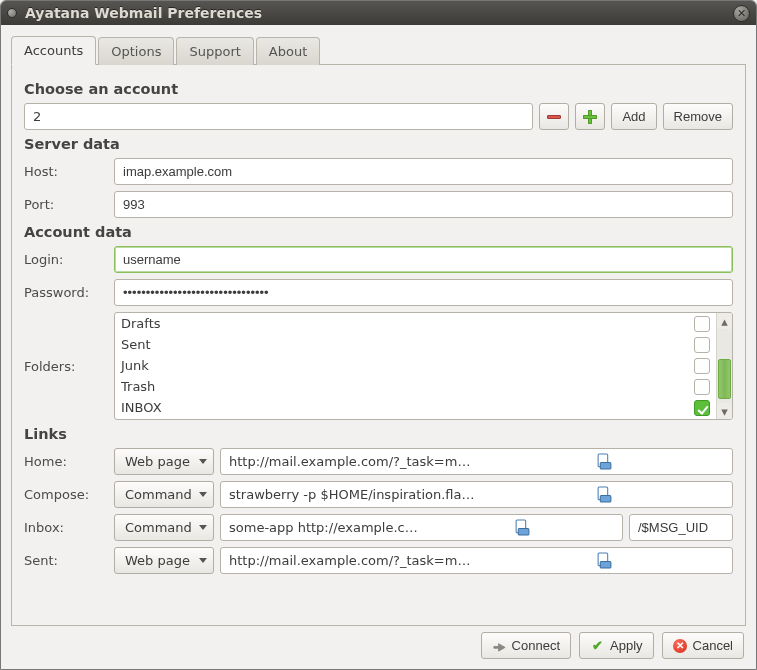 The height and width of the screenshot is (670, 757). Describe the element at coordinates (352, 494) in the screenshot. I see `compose-command-value: strawberry -p $HOME/inspiration.flac && …` at that location.